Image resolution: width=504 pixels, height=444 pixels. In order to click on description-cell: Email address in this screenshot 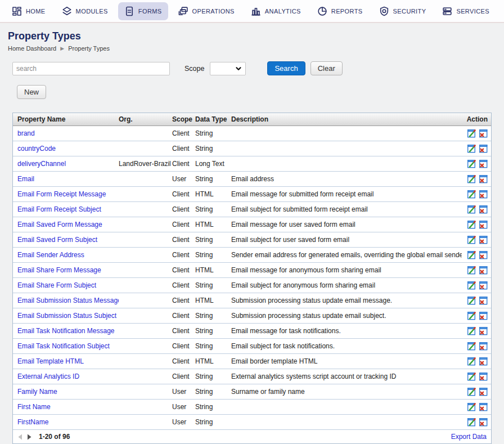, I will do `click(346, 179)`.